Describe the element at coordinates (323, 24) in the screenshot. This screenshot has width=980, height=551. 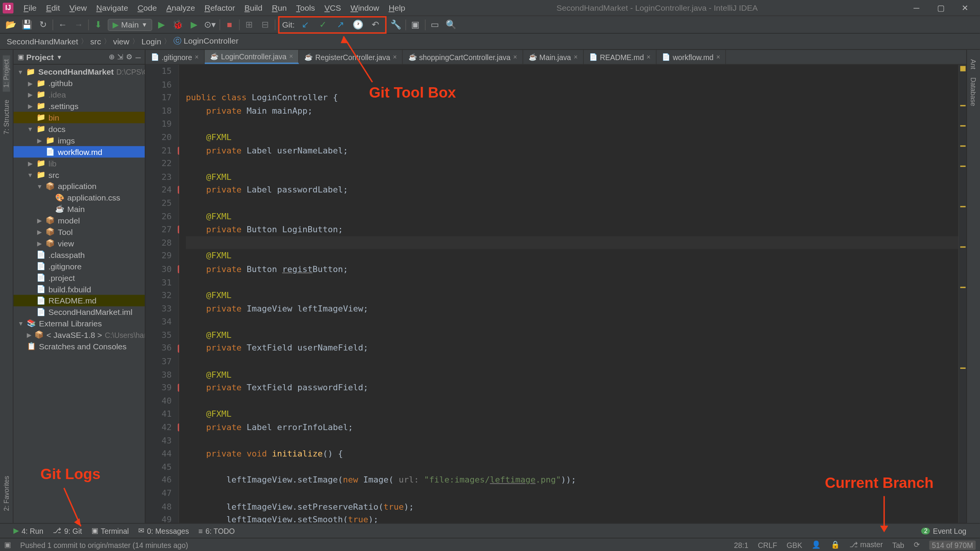
I see `git-commit-icon: ✓` at that location.